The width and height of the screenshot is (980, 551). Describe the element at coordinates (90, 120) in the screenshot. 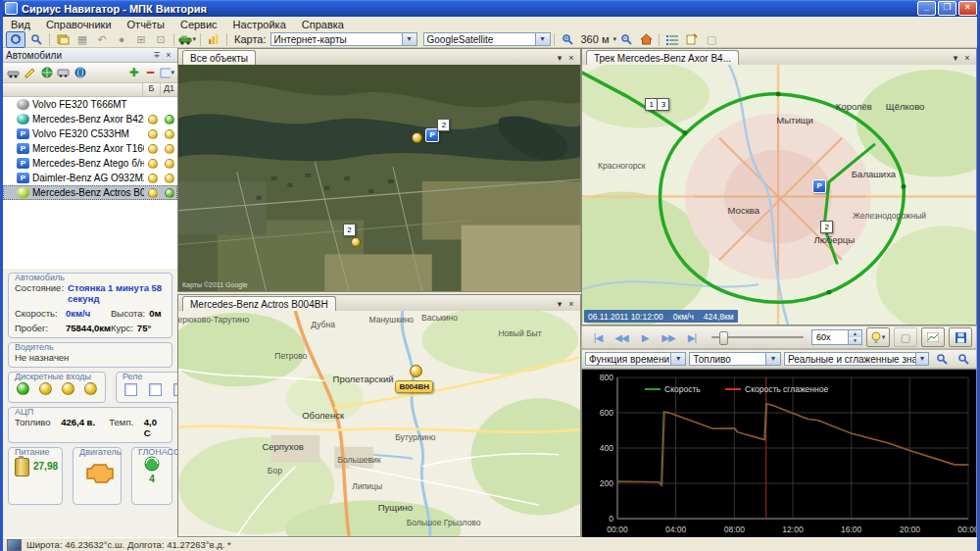

I see `vehicle-row: Mercedes-Benz Axor В420НВ` at that location.